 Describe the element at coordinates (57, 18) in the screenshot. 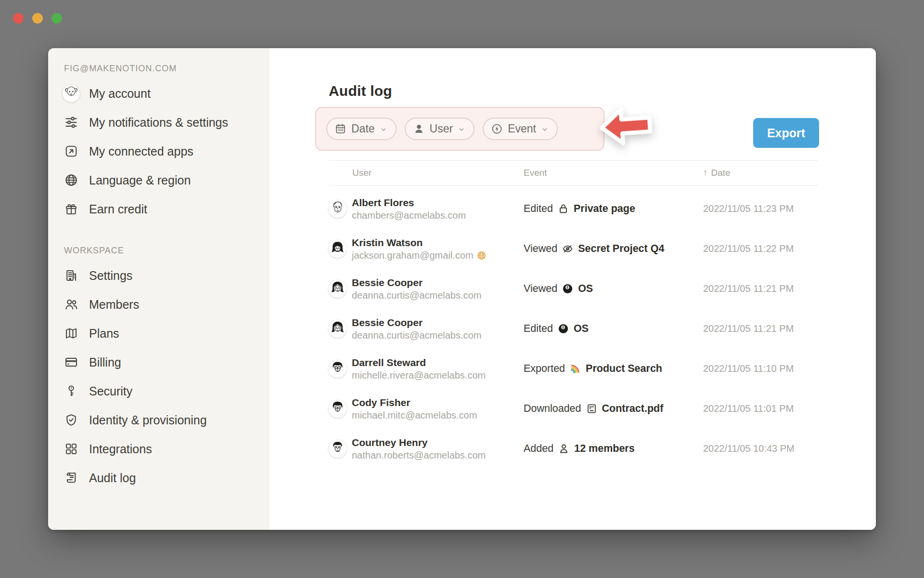

I see `zoom-button` at that location.